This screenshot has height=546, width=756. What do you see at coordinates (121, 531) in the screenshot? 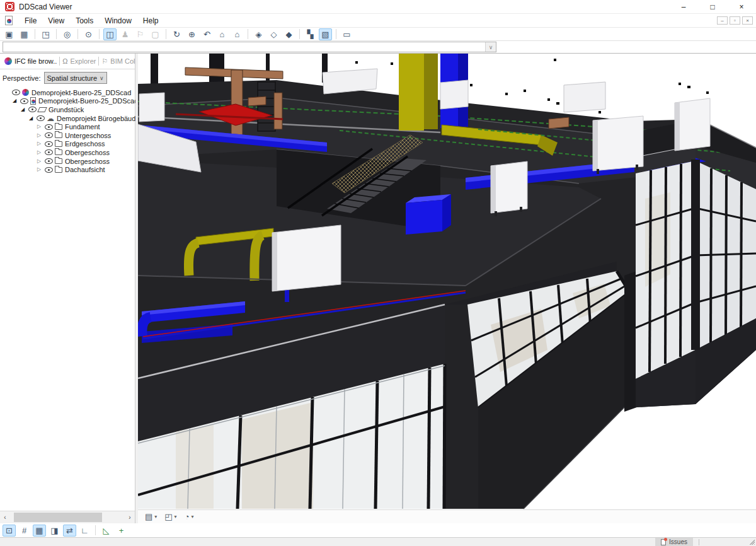
I see `snap-point-button: +` at bounding box center [121, 531].